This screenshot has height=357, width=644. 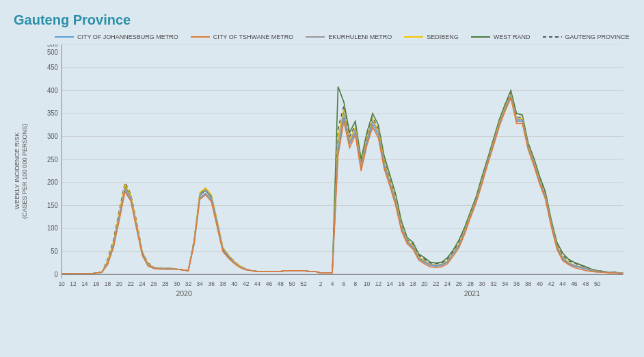 I want to click on chart-legend: CITY OF JOHANNESBURG METROCITY OF TSHWAN…, so click(x=322, y=37).